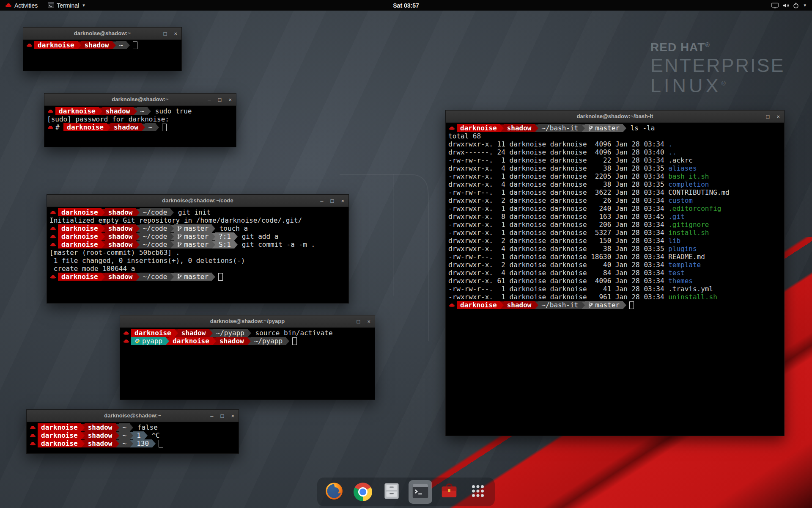  What do you see at coordinates (615, 208) in the screenshot?
I see `terminal-line: -rwxrwxr-x. 1 darknoise darknoise 240 Ja…` at bounding box center [615, 208].